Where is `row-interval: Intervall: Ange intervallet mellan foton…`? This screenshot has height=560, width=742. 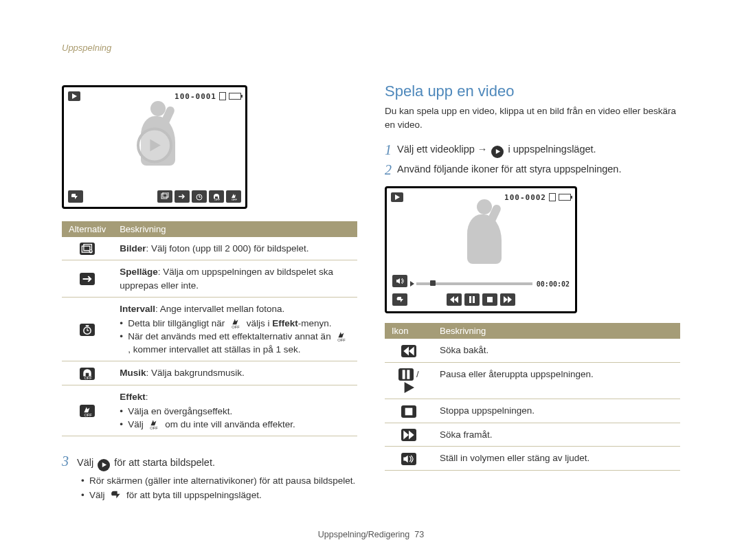
row-interval: Intervall: Ange intervallet mellan foton… is located at coordinates (210, 329).